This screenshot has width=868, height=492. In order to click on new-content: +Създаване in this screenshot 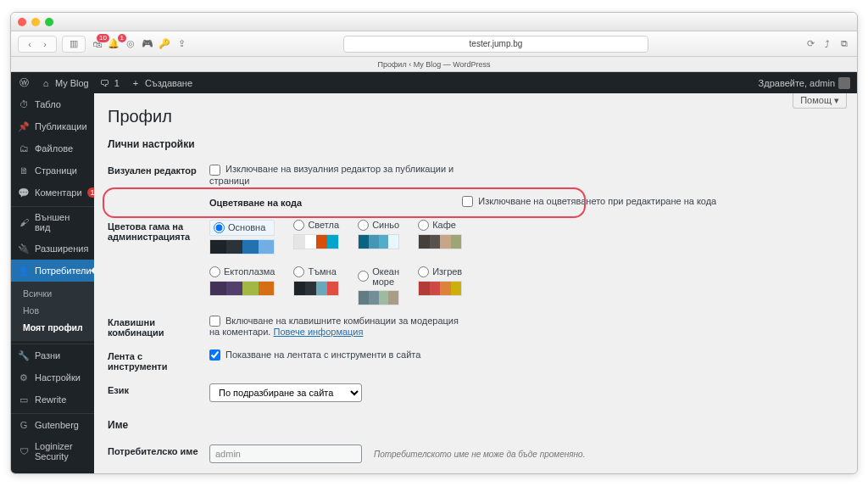, I will do `click(161, 83)`.